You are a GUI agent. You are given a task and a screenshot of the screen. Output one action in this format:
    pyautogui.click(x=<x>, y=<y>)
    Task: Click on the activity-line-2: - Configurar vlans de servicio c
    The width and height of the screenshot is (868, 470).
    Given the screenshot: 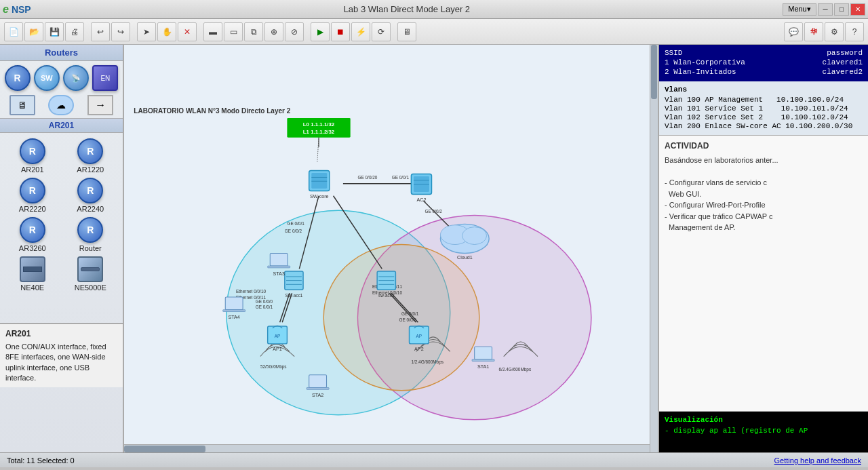 What is the action you would take?
    pyautogui.click(x=764, y=183)
    